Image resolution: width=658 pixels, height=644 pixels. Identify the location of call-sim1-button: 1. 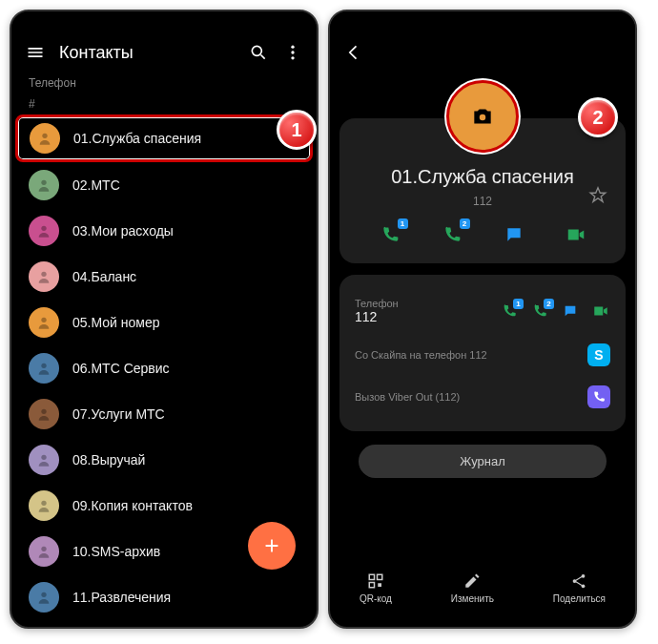
(390, 235).